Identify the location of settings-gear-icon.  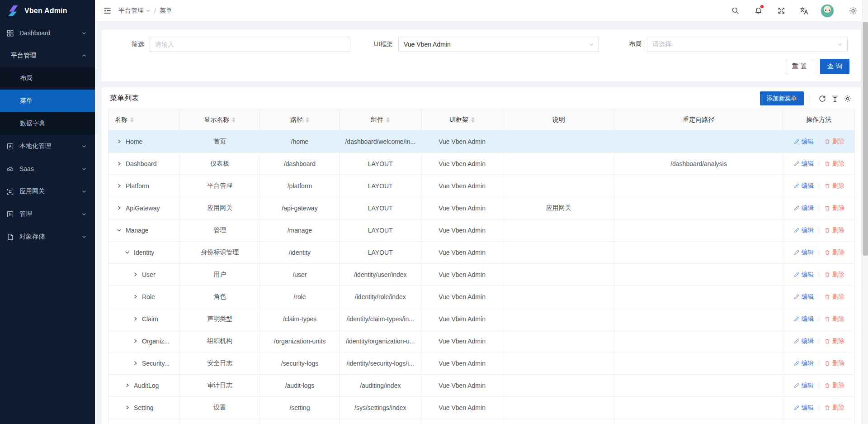
(853, 11).